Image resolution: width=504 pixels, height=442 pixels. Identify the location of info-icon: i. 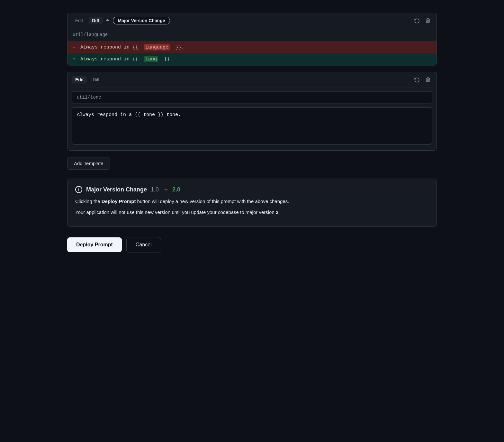
(79, 190).